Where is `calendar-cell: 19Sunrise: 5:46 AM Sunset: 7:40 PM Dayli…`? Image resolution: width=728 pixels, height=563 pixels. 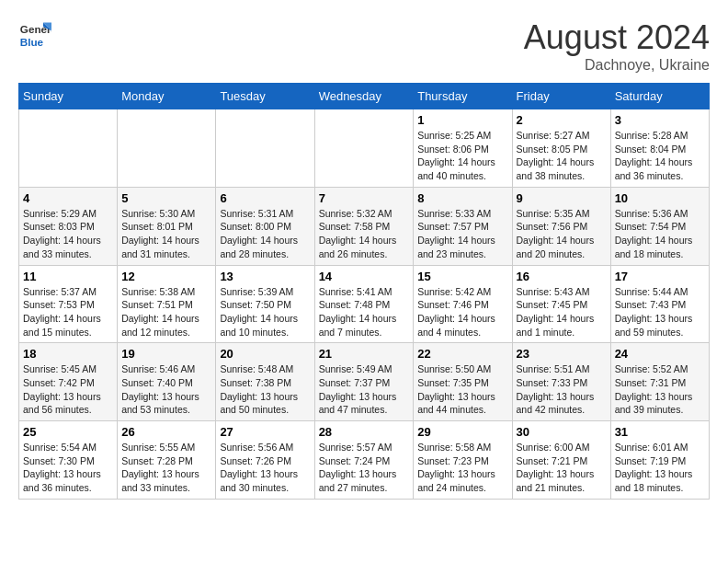
calendar-cell: 19Sunrise: 5:46 AM Sunset: 7:40 PM Dayli… is located at coordinates (167, 383).